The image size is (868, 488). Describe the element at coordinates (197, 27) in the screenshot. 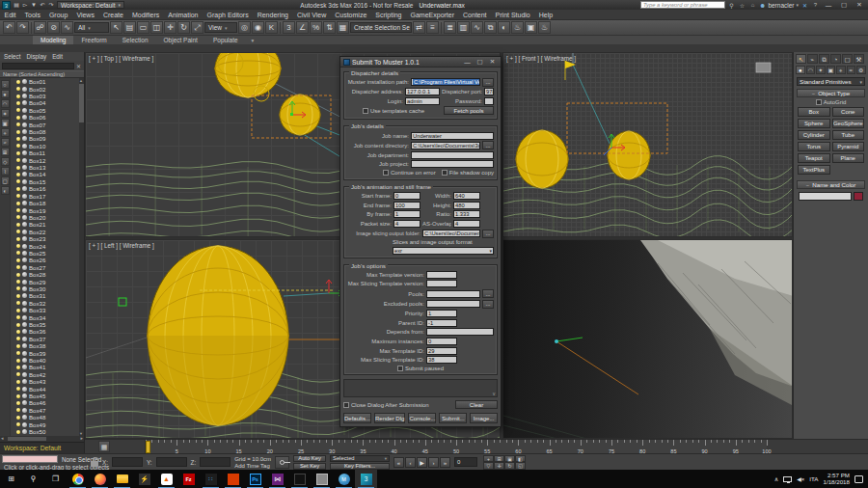

I see `scale-icon: ⤢` at that location.